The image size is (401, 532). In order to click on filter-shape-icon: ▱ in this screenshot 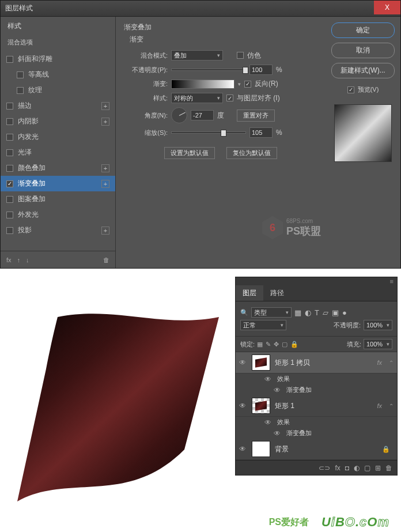, I will do `click(326, 312)`.